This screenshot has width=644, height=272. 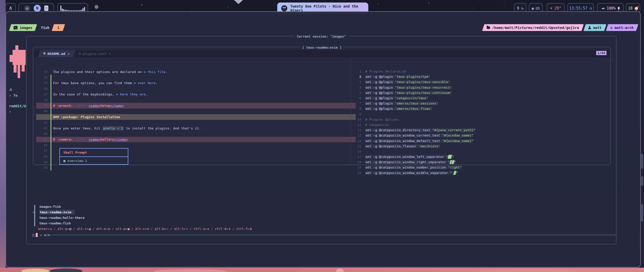 I want to click on keybinding-help: enter=↺ / alt-q=▤ / alt-r=◪ / alt-e=⊡ / …, so click(x=145, y=229).